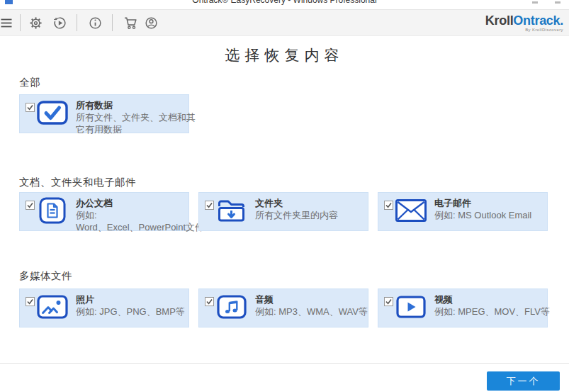  I want to click on history-replay-icon, so click(60, 23).